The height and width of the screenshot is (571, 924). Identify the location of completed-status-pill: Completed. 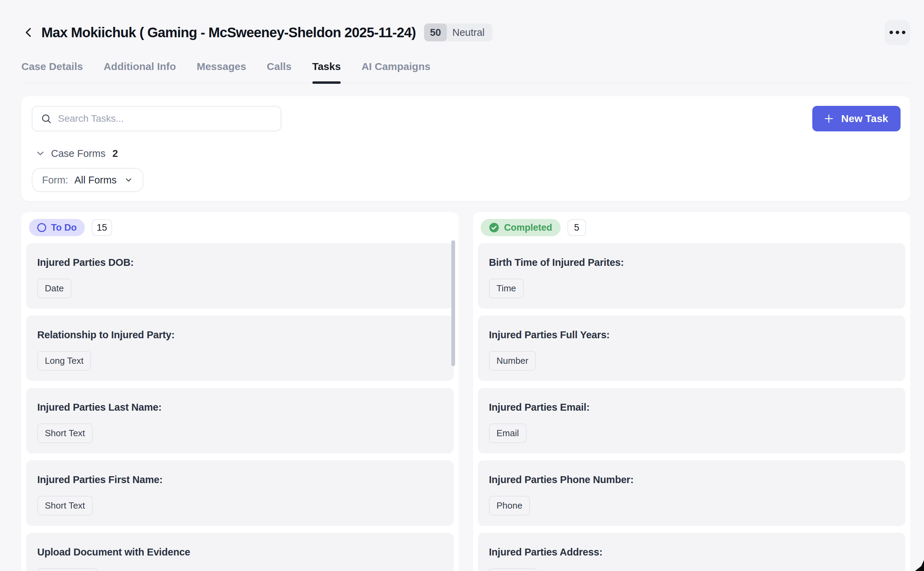
(521, 227).